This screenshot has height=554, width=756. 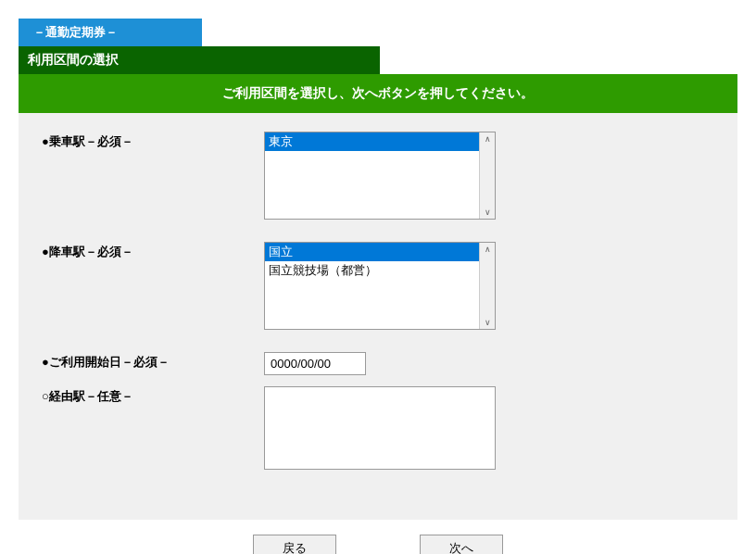 I want to click on listbox-alighting-station: 国立 国立競技場（都営） ∧ ∨, so click(x=380, y=285).